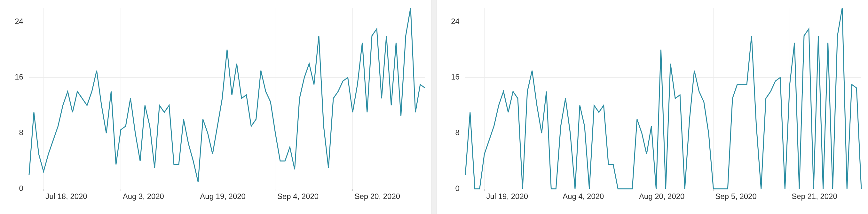 This screenshot has height=214, width=868. Describe the element at coordinates (223, 197) in the screenshot. I see `x-tick-label: Aug 19, 2020` at that location.